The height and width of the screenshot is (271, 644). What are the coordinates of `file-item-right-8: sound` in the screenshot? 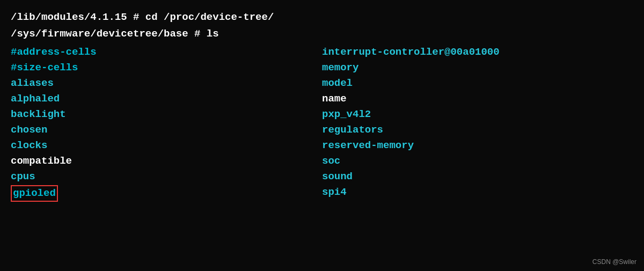 It's located at (478, 177).